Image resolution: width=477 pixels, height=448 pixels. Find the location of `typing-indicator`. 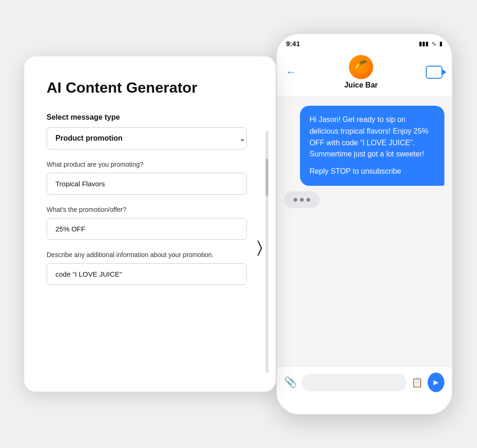

typing-indicator is located at coordinates (302, 200).